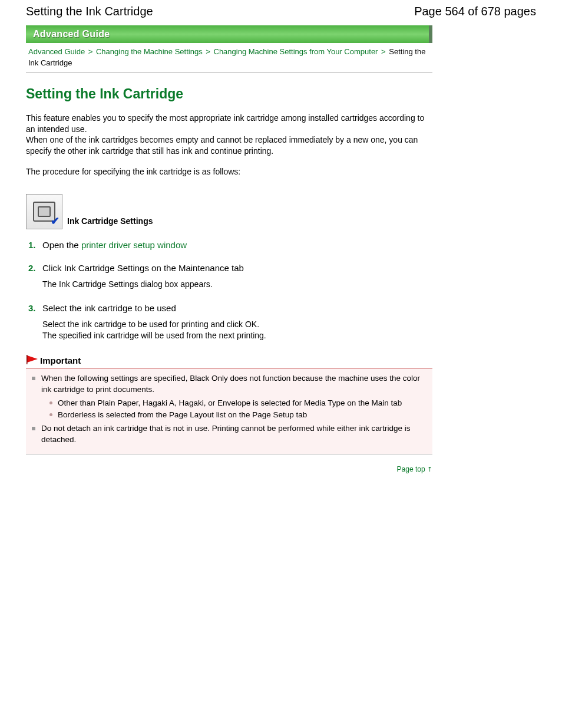  I want to click on important-box: When the following settings are specifie…, so click(229, 411).